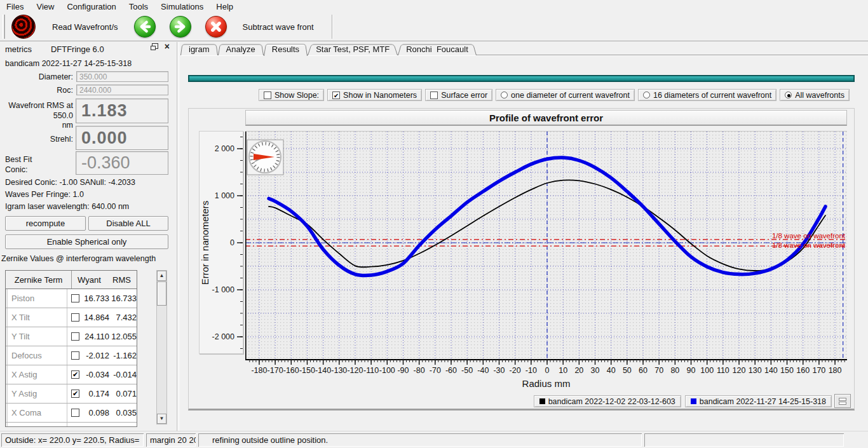 This screenshot has height=448, width=868. What do you see at coordinates (71, 299) in the screenshot?
I see `zernike-row-piston: Piston16.73316.733` at bounding box center [71, 299].